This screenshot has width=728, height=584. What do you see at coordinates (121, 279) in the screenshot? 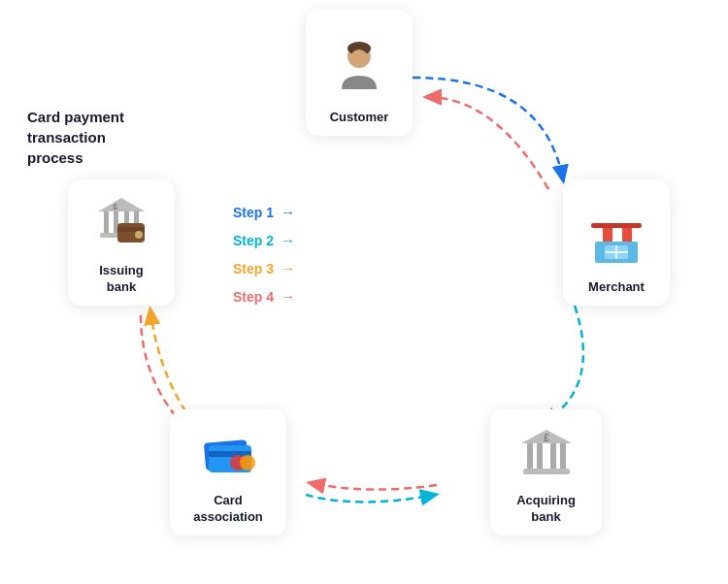
I see `issuing-label: Issuingbank` at bounding box center [121, 279].